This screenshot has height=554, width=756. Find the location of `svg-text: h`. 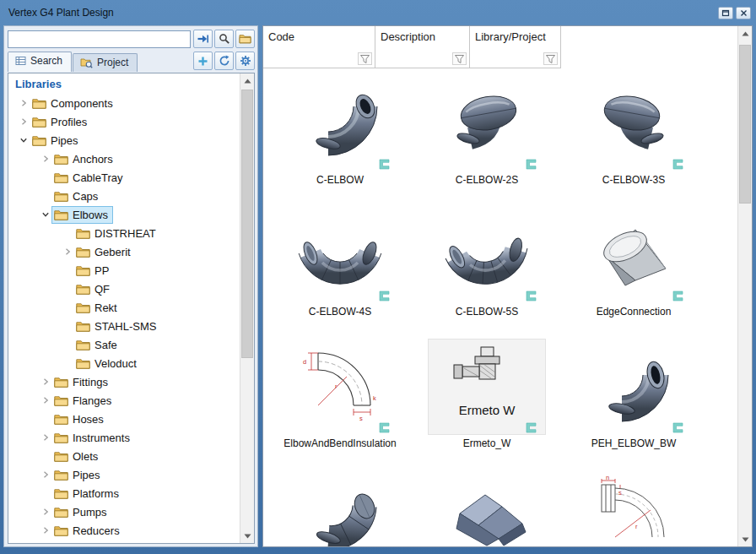

svg-text: h is located at coordinates (608, 479).